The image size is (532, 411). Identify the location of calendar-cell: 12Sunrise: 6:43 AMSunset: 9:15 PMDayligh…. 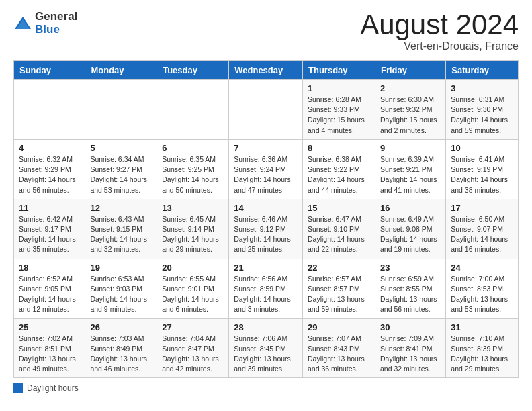
(121, 228).